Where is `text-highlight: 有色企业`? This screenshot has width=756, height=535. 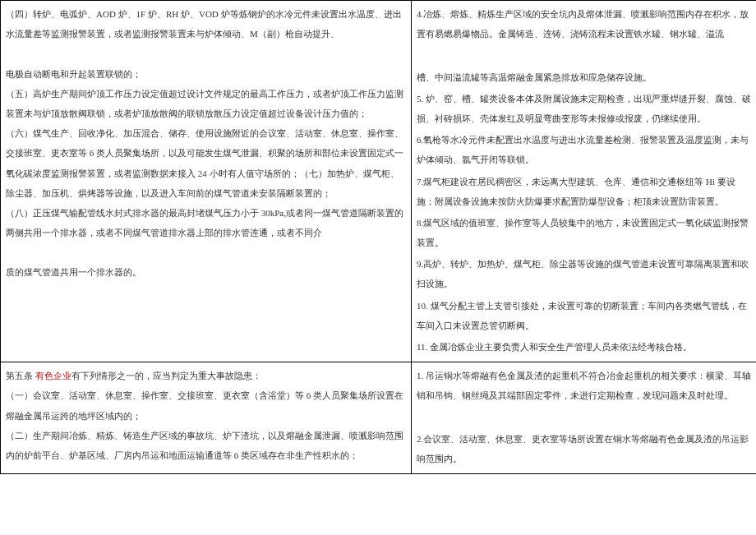
text-highlight: 有色企业 is located at coordinates (53, 376).